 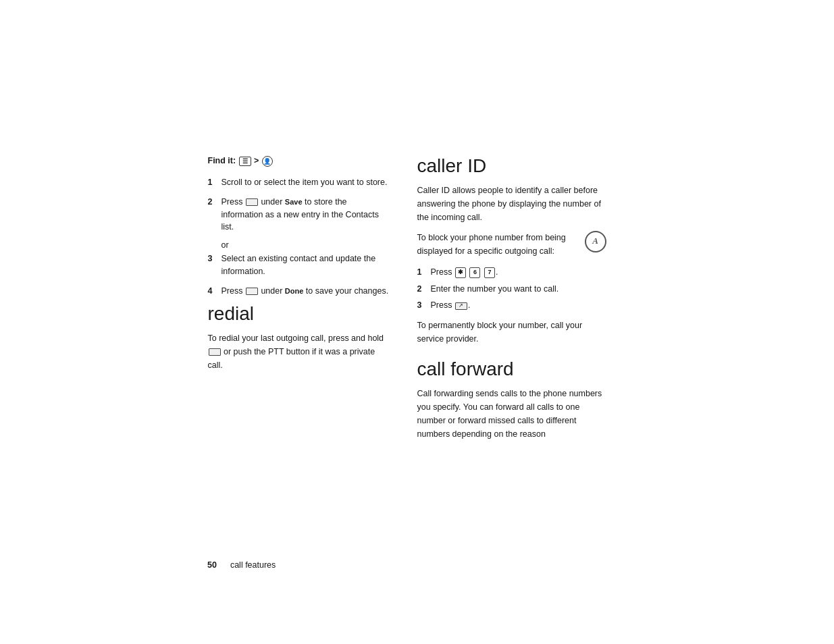 What do you see at coordinates (512, 273) in the screenshot?
I see `caller-id-step-1: 1 Press ✱ 6 7.` at bounding box center [512, 273].